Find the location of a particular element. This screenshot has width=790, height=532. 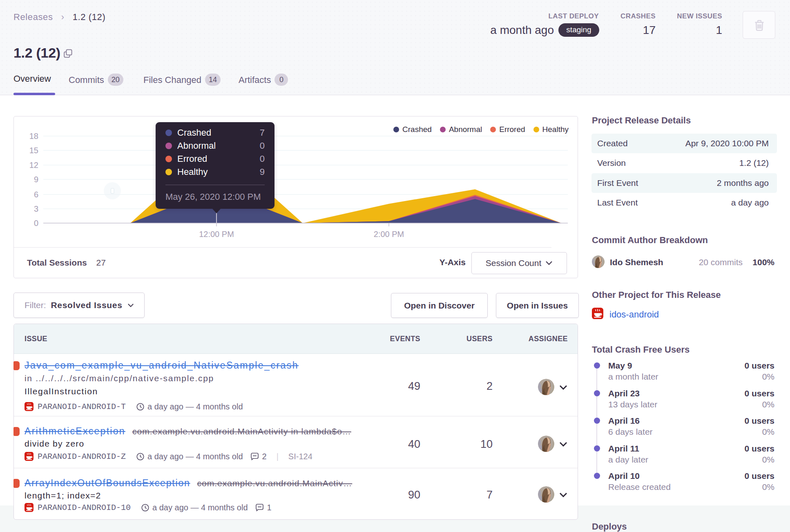

svg-text: 2:00 PM is located at coordinates (389, 234).